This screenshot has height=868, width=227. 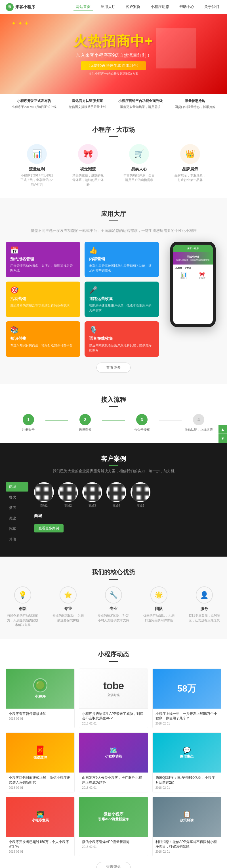 I want to click on cases-sidebar-item-food: 餐饮, so click(x=17, y=497).